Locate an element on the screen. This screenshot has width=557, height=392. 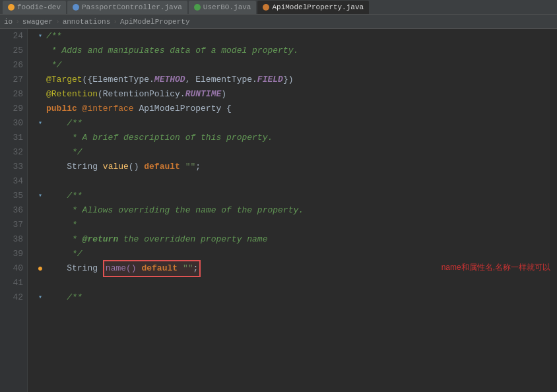
token-kw: public is located at coordinates (65, 109).